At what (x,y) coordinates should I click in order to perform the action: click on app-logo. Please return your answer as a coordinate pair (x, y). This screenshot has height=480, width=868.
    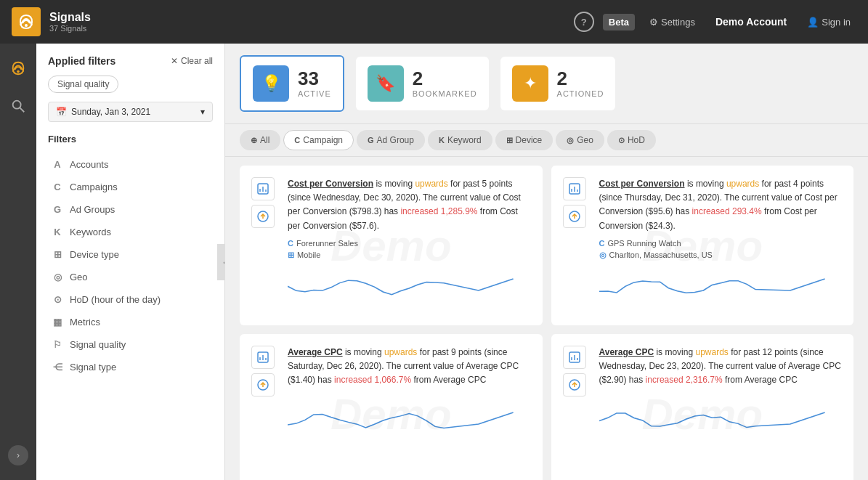
    Looking at the image, I should click on (26, 22).